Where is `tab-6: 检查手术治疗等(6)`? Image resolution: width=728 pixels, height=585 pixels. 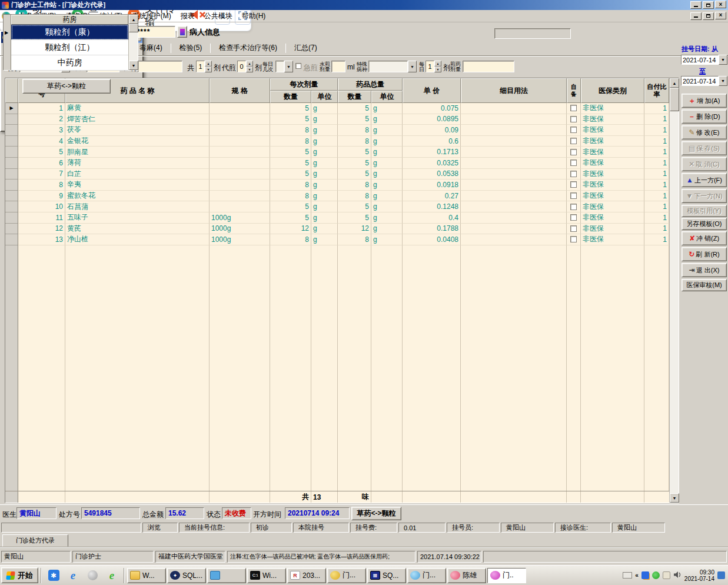
tab-6: 检查手术治疗等(6) is located at coordinates (248, 48).